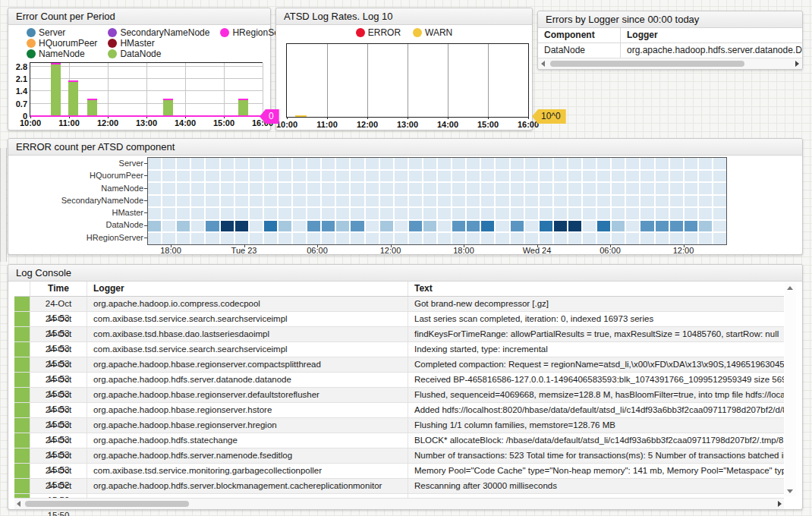  Describe the element at coordinates (790, 288) in the screenshot. I see `scroll-up-arrow` at that location.